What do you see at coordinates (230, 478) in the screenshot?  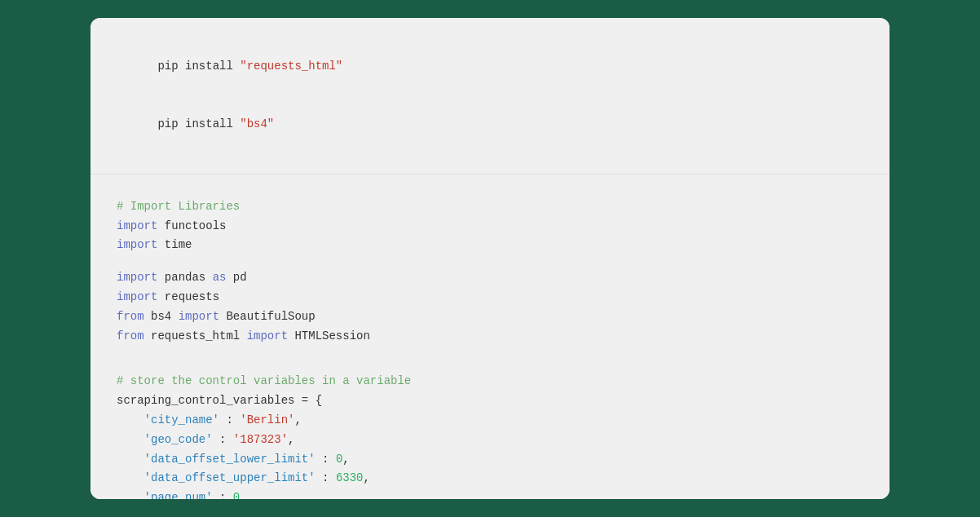 I see `code-key: 'data_offset_upper_limit'` at bounding box center [230, 478].